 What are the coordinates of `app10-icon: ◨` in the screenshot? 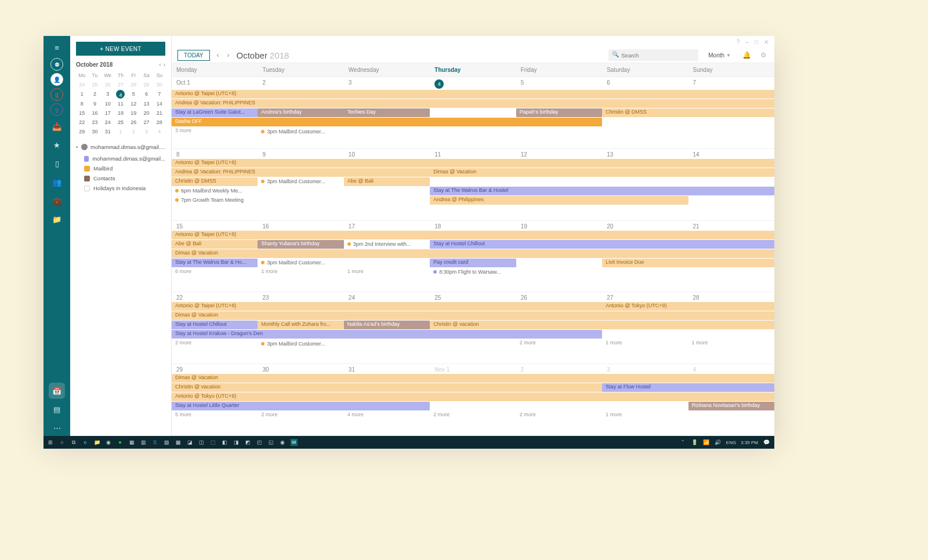 It's located at (236, 442).